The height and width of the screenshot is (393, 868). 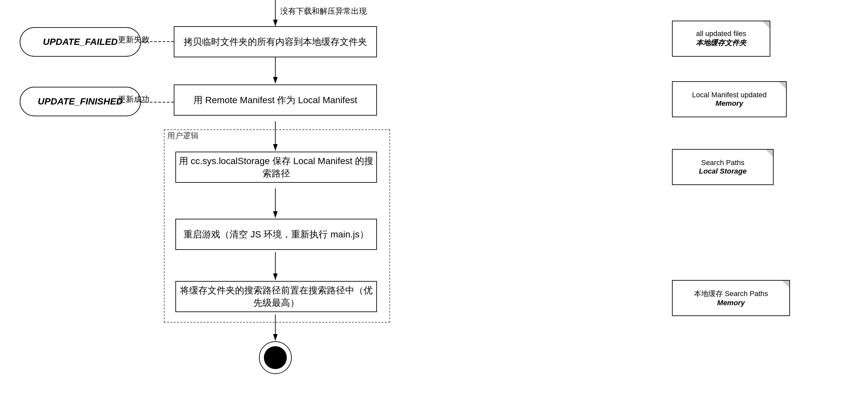 I want to click on box-copy-temp: 拷贝临时文件夹的所有内容到本地缓存文件夹, so click(x=276, y=42).